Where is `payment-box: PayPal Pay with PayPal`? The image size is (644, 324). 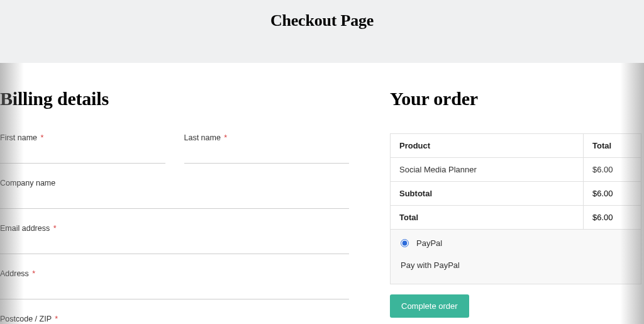
payment-box: PayPal Pay with PayPal is located at coordinates (516, 257).